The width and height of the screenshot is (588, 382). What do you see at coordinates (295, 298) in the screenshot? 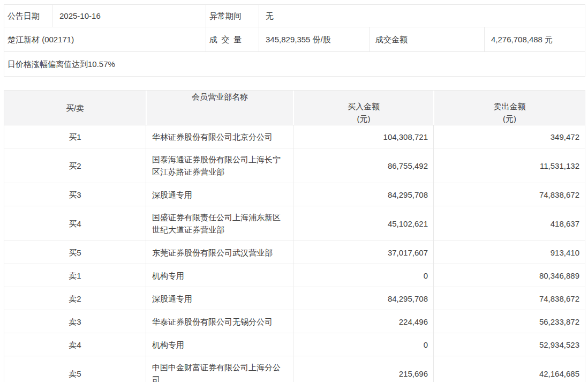
I see `table-row: 卖2 深股通专用 84,295,708 74,838,672` at bounding box center [295, 298].